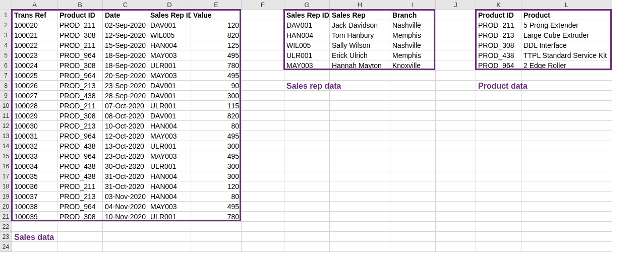 The image size is (644, 256). What do you see at coordinates (567, 197) in the screenshot?
I see `cell-L19` at bounding box center [567, 197].